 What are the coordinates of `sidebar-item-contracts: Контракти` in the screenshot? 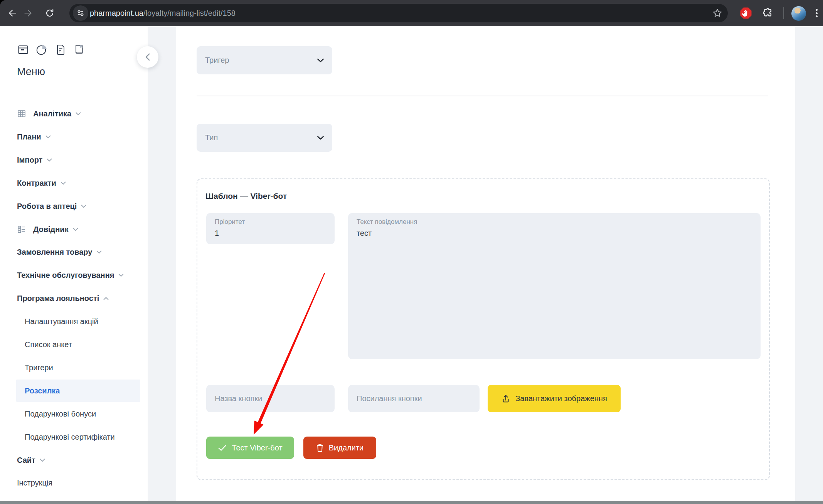 It's located at (78, 183).